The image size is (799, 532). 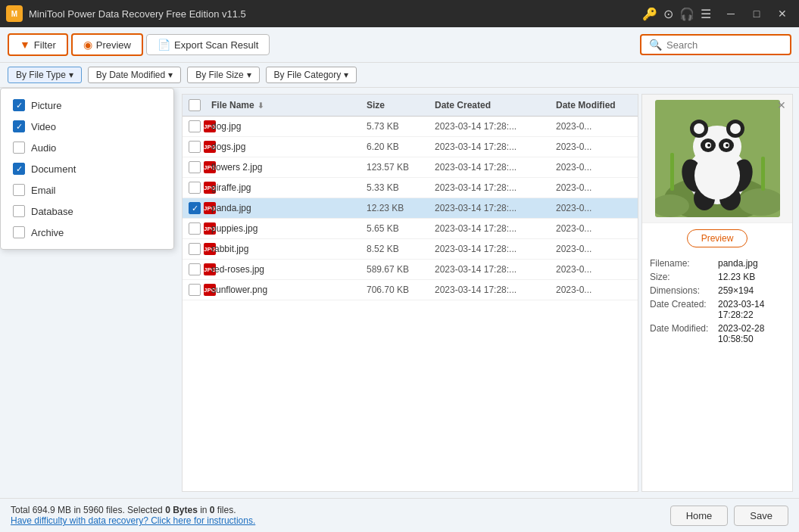 I want to click on menu-icon: ☰, so click(x=706, y=14).